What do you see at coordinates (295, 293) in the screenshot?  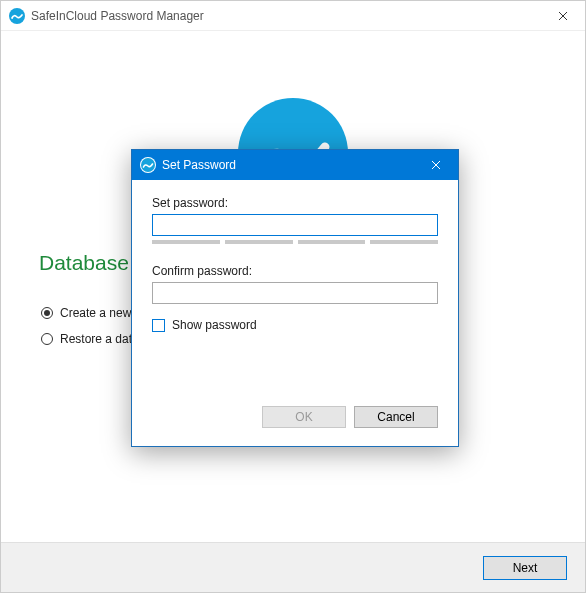 I see `confirm-password-input` at bounding box center [295, 293].